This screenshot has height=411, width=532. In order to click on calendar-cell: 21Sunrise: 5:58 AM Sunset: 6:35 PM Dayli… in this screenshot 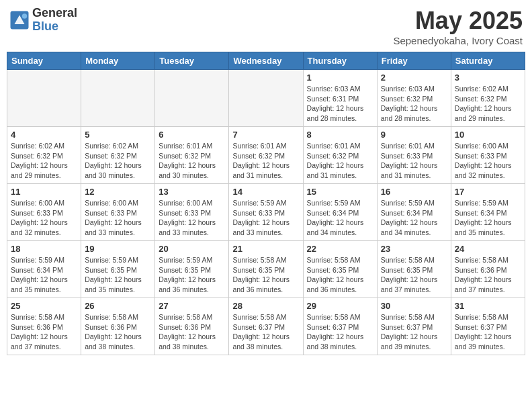, I will do `click(266, 270)`.